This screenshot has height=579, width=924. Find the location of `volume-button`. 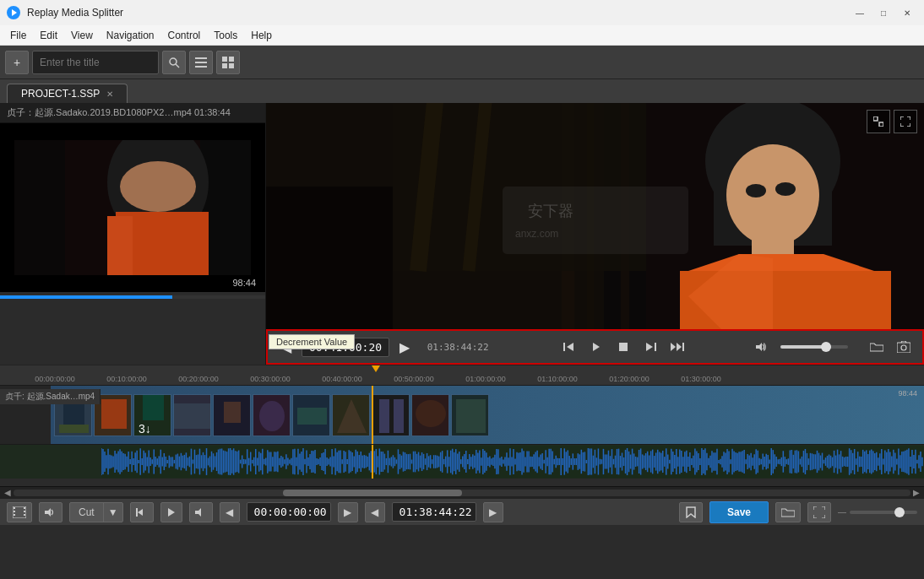

volume-button is located at coordinates (762, 347).